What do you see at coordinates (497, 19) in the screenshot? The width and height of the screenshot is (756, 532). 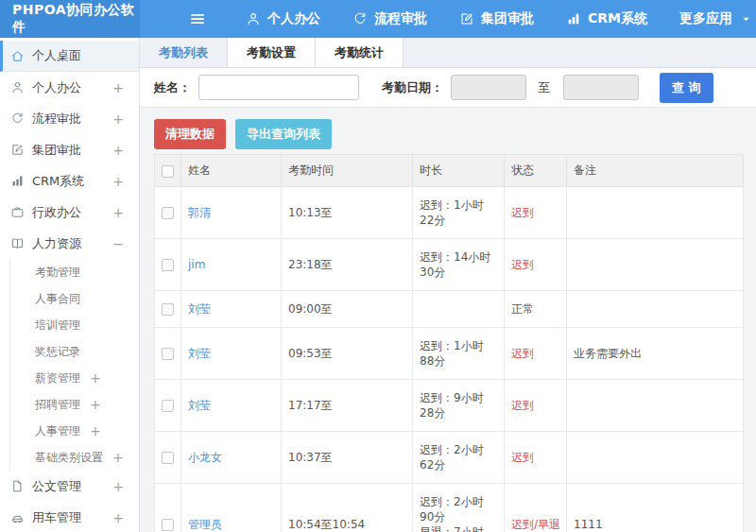 I see `topnav-item: 集团审批` at bounding box center [497, 19].